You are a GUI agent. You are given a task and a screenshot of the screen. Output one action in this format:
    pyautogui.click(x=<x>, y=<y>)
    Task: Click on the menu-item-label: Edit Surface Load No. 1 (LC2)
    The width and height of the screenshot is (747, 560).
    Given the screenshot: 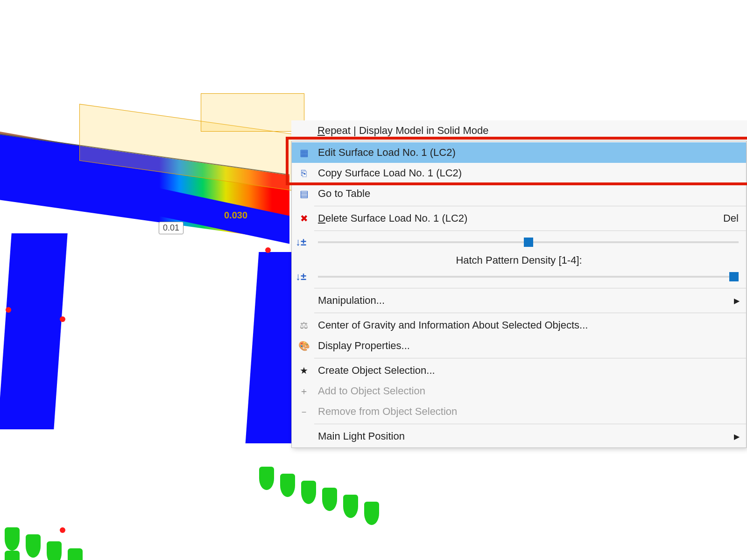 What is the action you would take?
    pyautogui.click(x=529, y=153)
    